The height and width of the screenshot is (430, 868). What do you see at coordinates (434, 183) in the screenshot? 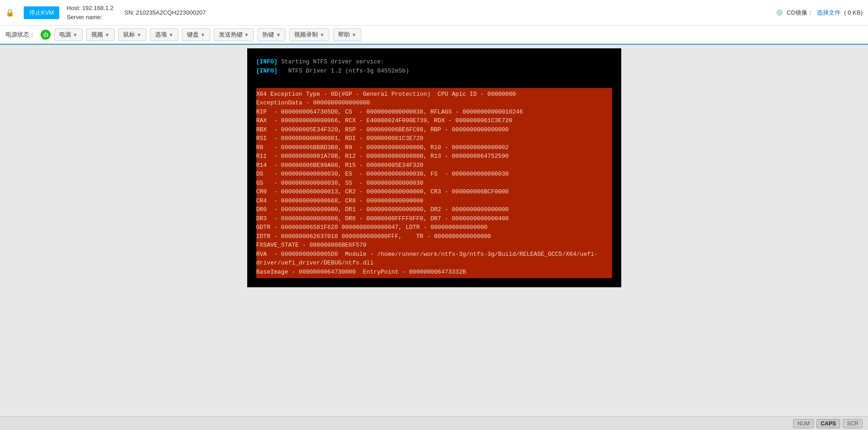
I see `error-line-11: GS - 0000000000000030, SS - 000000000000…` at bounding box center [434, 183].